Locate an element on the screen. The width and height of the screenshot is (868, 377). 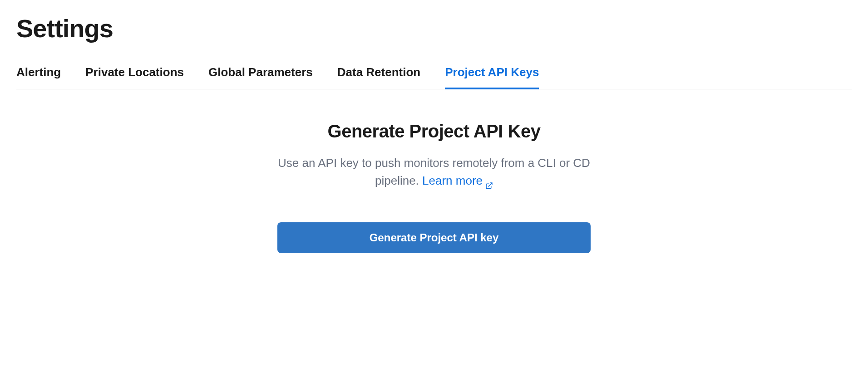
page-title: Settings is located at coordinates (434, 28).